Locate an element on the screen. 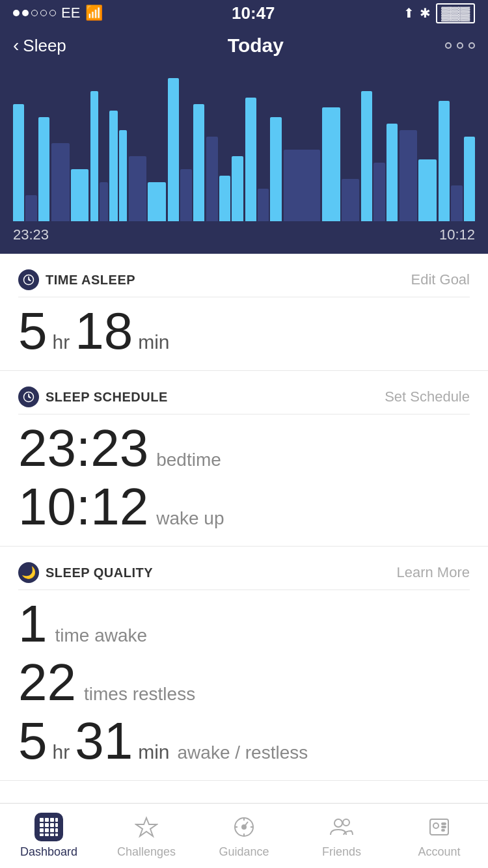 This screenshot has height=868, width=488. nav-dots is located at coordinates (460, 46).